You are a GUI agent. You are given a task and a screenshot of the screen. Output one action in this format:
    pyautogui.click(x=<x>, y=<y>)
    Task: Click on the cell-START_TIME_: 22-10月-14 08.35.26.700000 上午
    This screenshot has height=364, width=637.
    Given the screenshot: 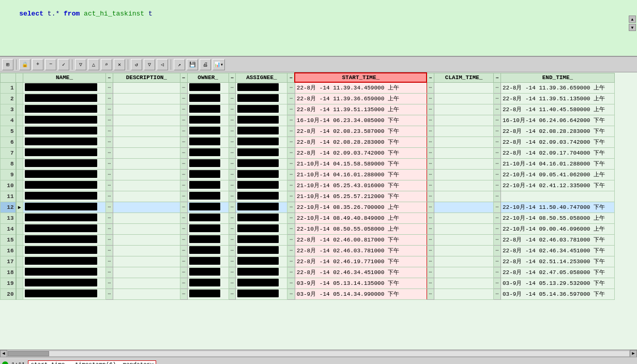 What is the action you would take?
    pyautogui.click(x=361, y=207)
    